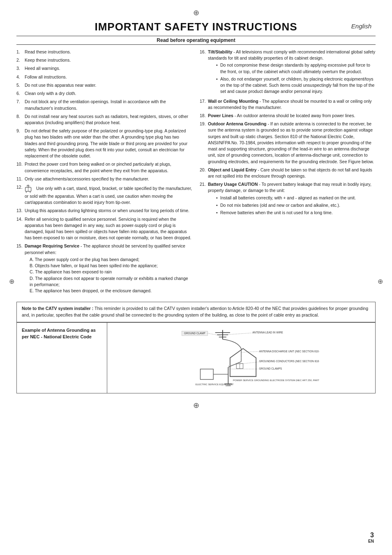 The width and height of the screenshot is (392, 555). Describe the element at coordinates (104, 86) in the screenshot. I see `list-item: 5. Do not use this apparatus near water.` at that location.